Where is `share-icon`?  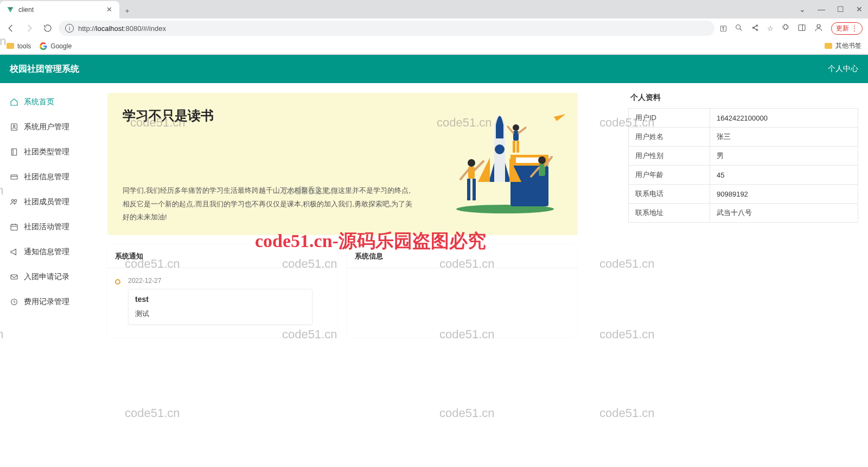
share-icon is located at coordinates (755, 28).